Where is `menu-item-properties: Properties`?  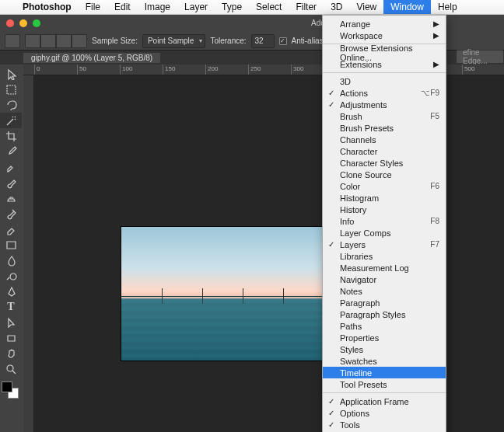 menu-item-properties: Properties is located at coordinates (384, 337).